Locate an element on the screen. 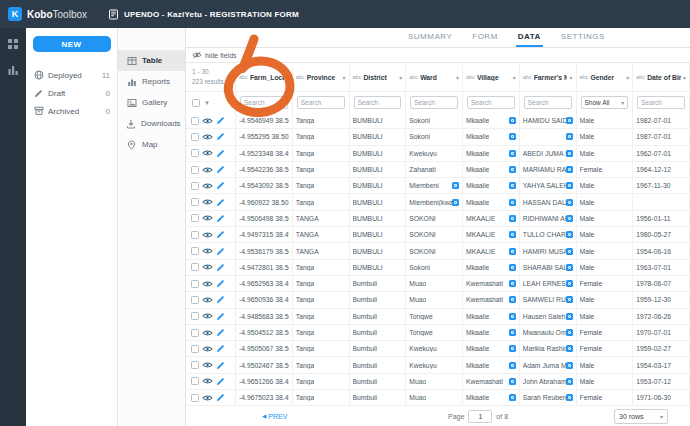 This screenshot has height=426, width=690. column-header-ward: abc Ward ▾ is located at coordinates (434, 77).